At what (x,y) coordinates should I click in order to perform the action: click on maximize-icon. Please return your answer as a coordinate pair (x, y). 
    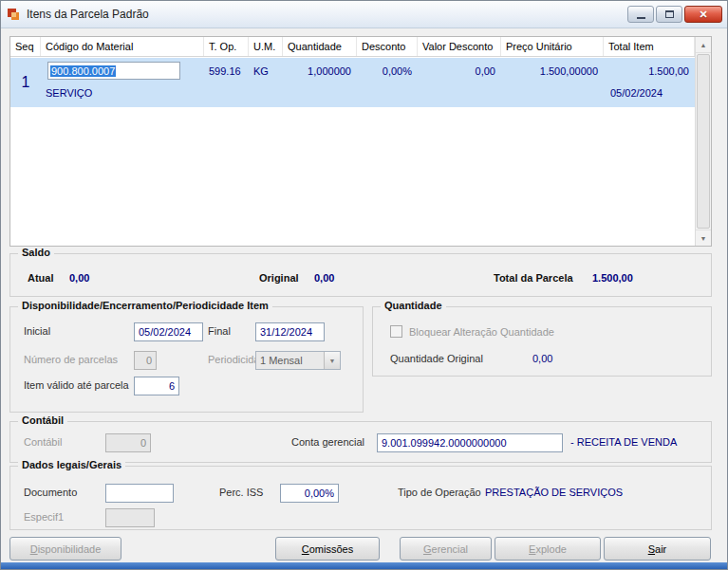
    Looking at the image, I should click on (670, 14).